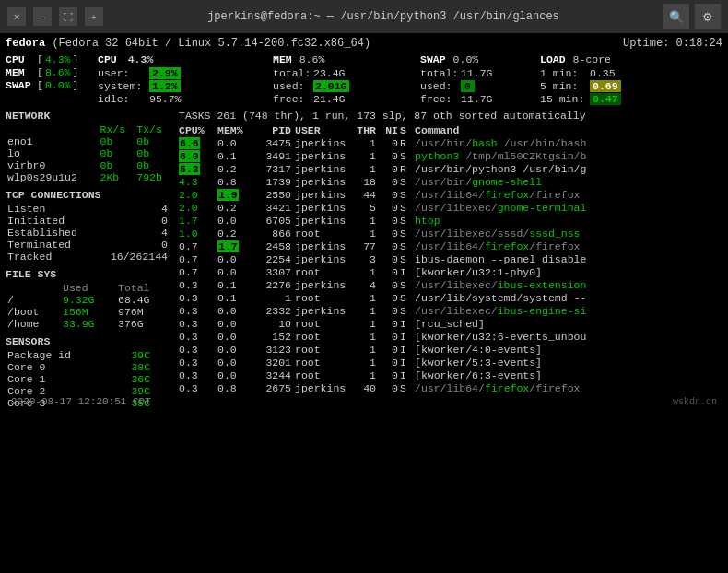 The image size is (728, 573). What do you see at coordinates (88, 153) in the screenshot?
I see `list-item: lo 0b 0b` at bounding box center [88, 153].